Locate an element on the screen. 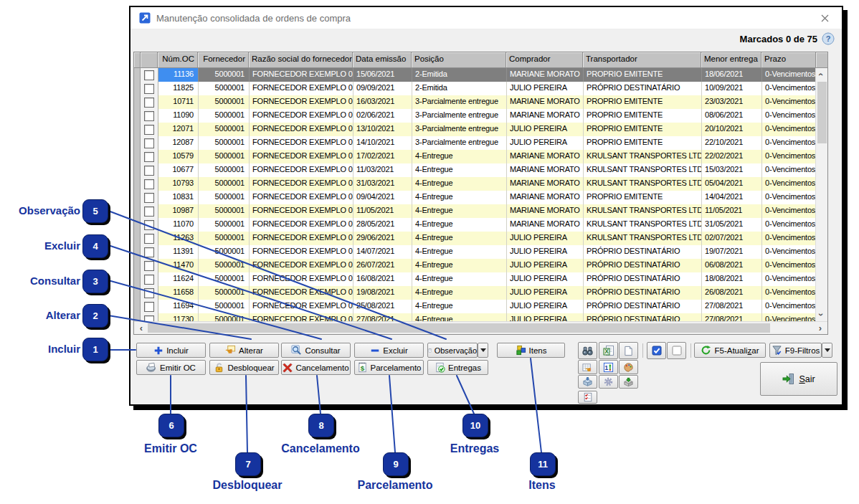  cell-comp: JULIO PEREIRA is located at coordinates (545, 280).